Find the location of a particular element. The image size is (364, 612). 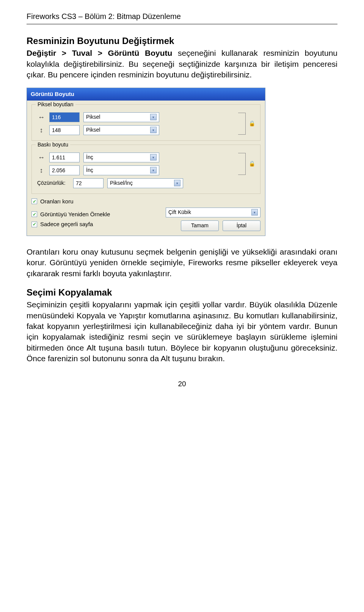

print-width-row: ↔ İnç ▾ is located at coordinates (137, 157).